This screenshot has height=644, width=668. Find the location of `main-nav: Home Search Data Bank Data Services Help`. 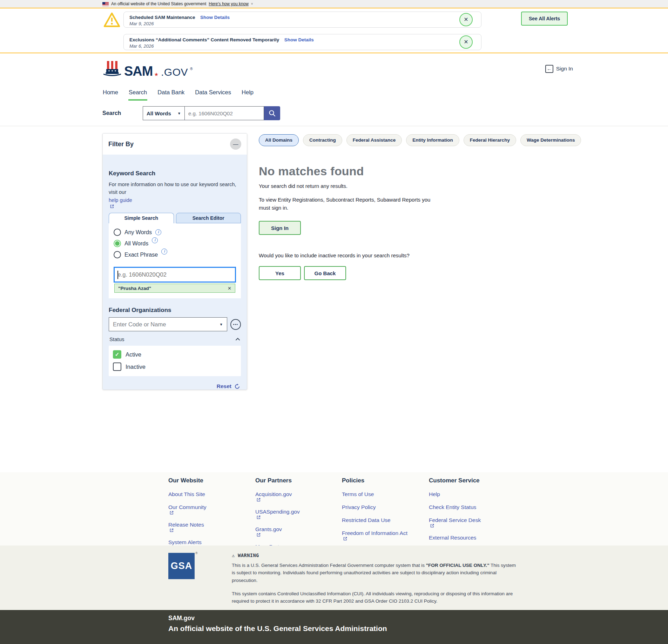

main-nav: Home Search Data Bank Data Services Help is located at coordinates (334, 93).